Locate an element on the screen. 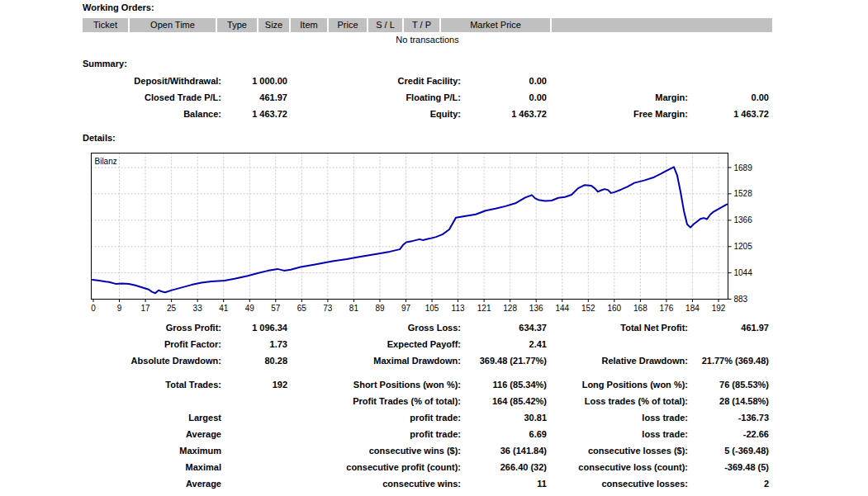 The width and height of the screenshot is (868, 496). stat-label: consecutive wins ($): is located at coordinates (370, 451).